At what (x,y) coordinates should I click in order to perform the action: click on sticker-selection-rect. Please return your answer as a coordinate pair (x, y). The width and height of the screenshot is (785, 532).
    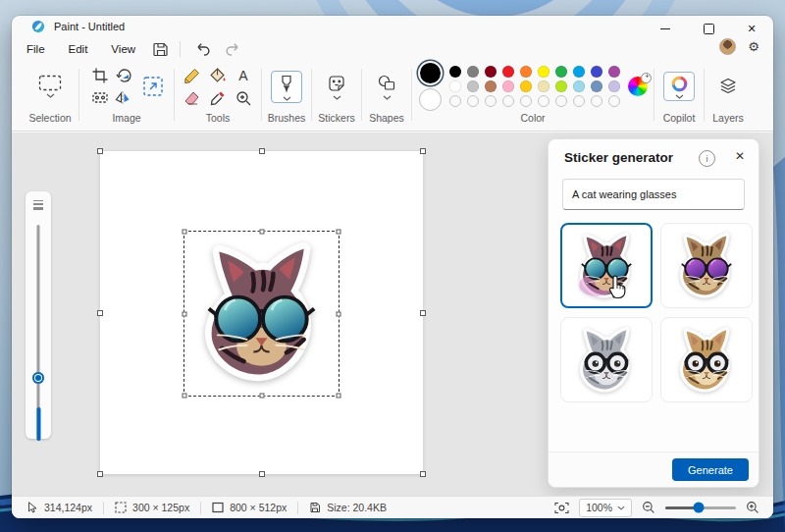
    Looking at the image, I should click on (261, 314).